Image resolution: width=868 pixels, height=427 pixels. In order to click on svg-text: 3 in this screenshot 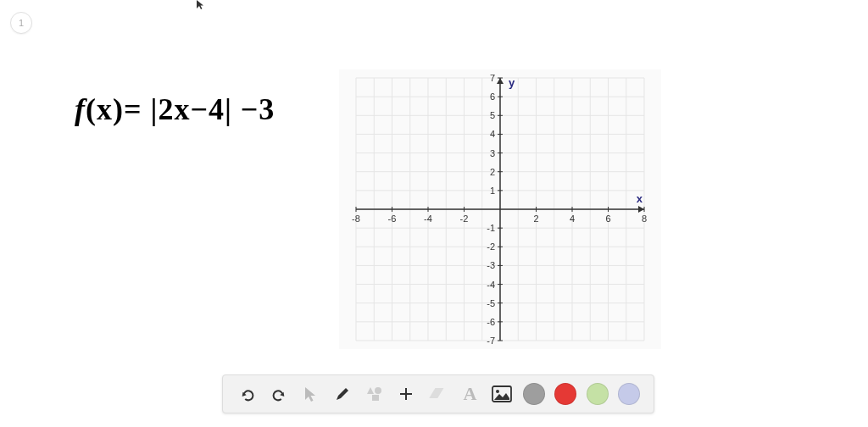, I will do `click(492, 153)`.